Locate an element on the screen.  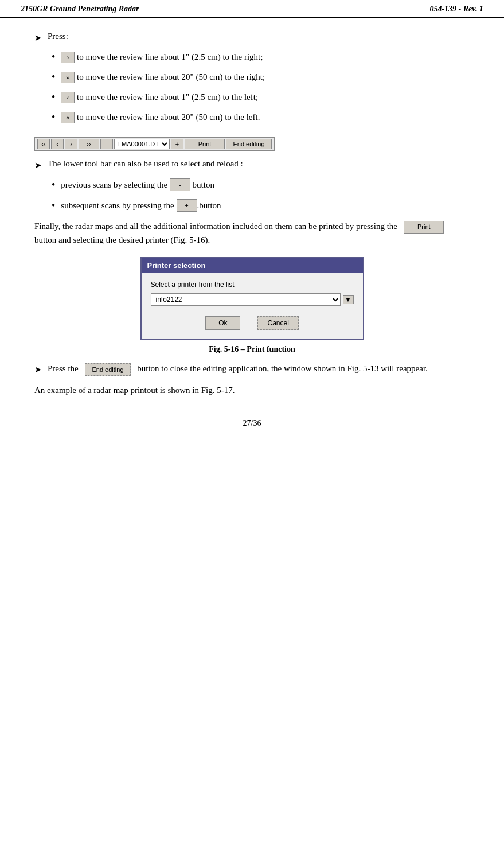
prev-scans-item: • previous scans by selecting the - butt… is located at coordinates (260, 185).